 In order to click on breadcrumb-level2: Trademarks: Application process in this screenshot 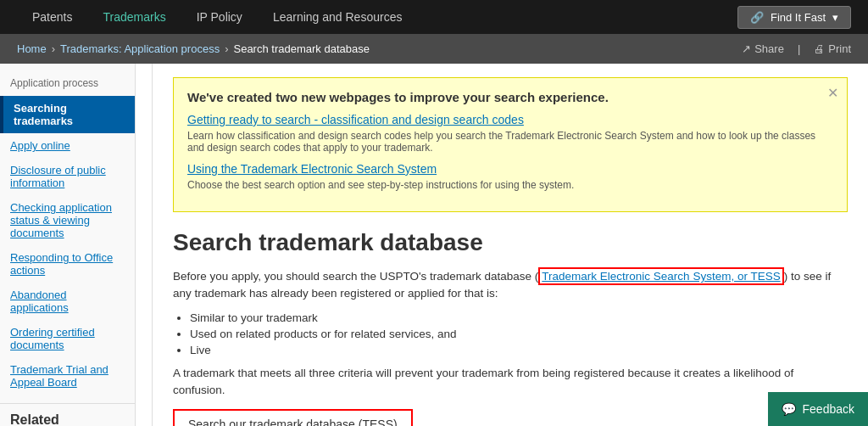, I will do `click(140, 49)`.